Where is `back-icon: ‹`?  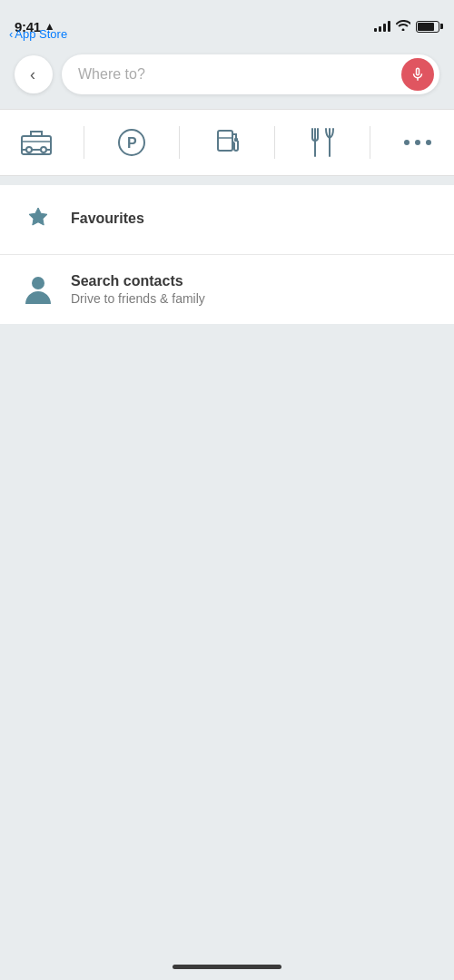 back-icon: ‹ is located at coordinates (33, 74).